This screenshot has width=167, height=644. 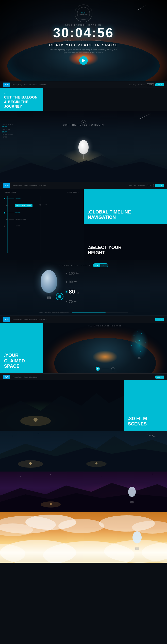 I want to click on claimed-nav, so click(x=105, y=369).